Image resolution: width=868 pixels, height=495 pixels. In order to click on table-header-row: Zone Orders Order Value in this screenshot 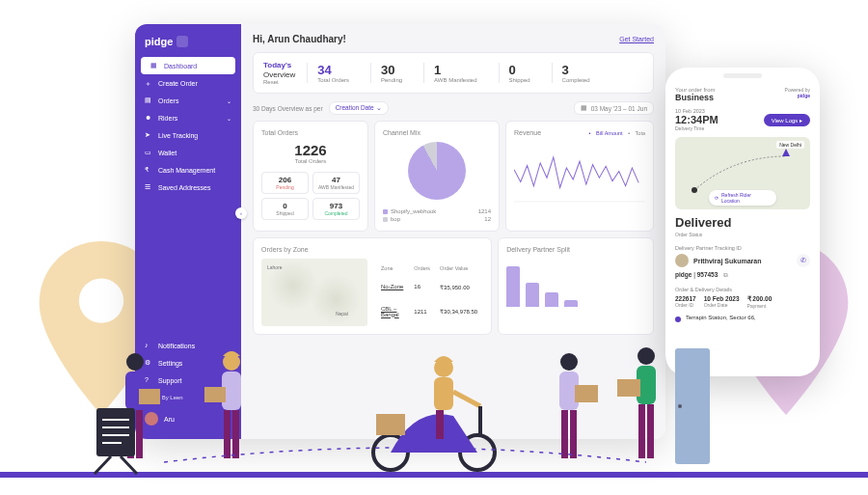, I will do `click(429, 268)`.